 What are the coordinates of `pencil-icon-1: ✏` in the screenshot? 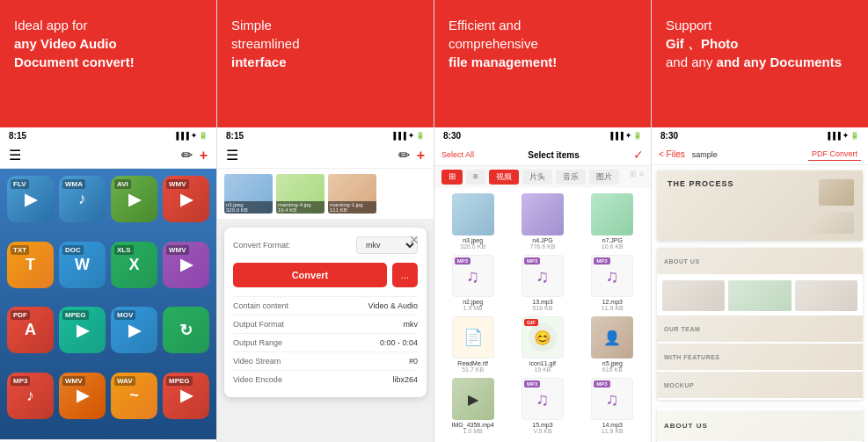 It's located at (186, 155).